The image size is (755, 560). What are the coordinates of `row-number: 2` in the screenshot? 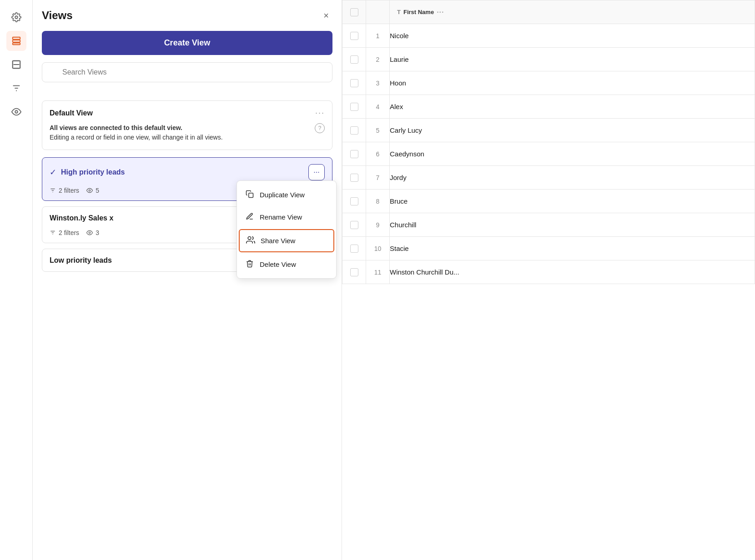 It's located at (378, 60).